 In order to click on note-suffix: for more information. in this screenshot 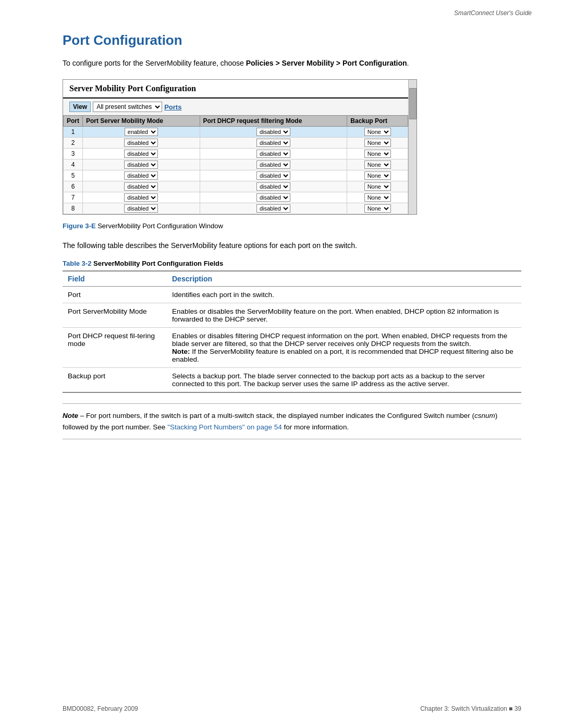, I will do `click(315, 427)`.